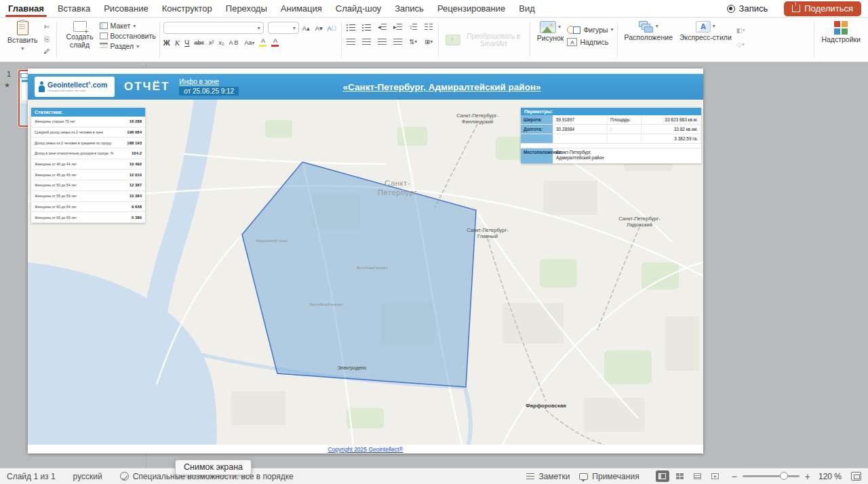  What do you see at coordinates (390, 40) in the screenshot?
I see `paragraph-group: ◂ ▸ ↕ ⇅▾ ⊞▾` at bounding box center [390, 40].